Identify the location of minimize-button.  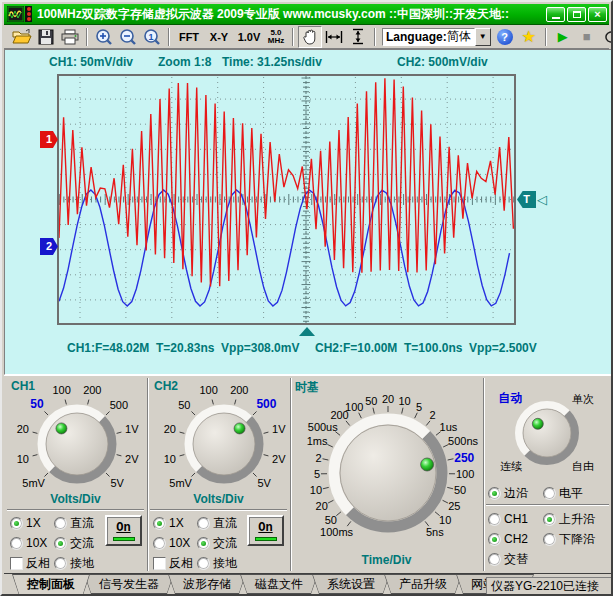
(556, 14).